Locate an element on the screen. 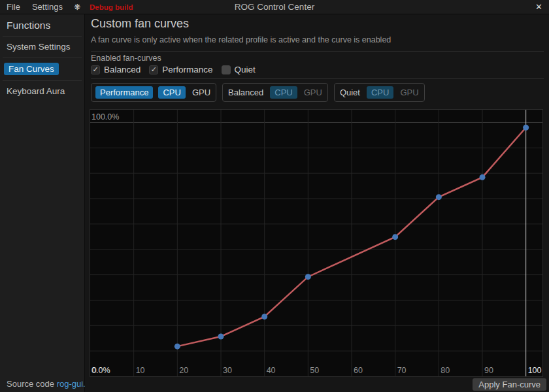 The image size is (549, 392). profile-group-performance: Performance CPU GPU is located at coordinates (154, 93).